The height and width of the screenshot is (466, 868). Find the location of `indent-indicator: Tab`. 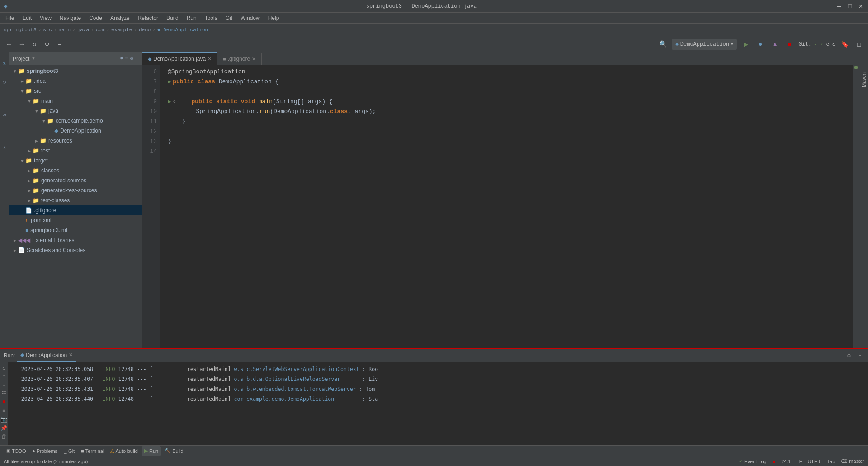

indent-indicator: Tab is located at coordinates (831, 461).